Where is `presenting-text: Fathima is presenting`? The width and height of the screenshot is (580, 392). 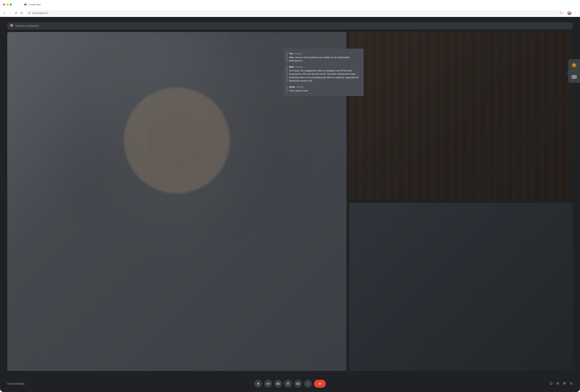
presenting-text: Fathima is presenting is located at coordinates (27, 26).